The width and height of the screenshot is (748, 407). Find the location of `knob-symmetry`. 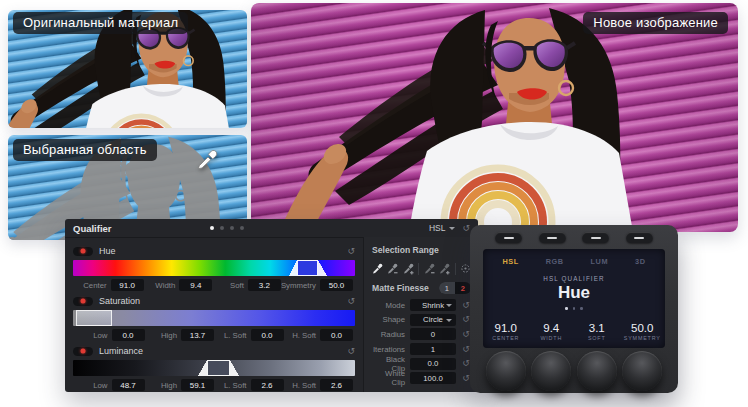

knob-symmetry is located at coordinates (642, 371).